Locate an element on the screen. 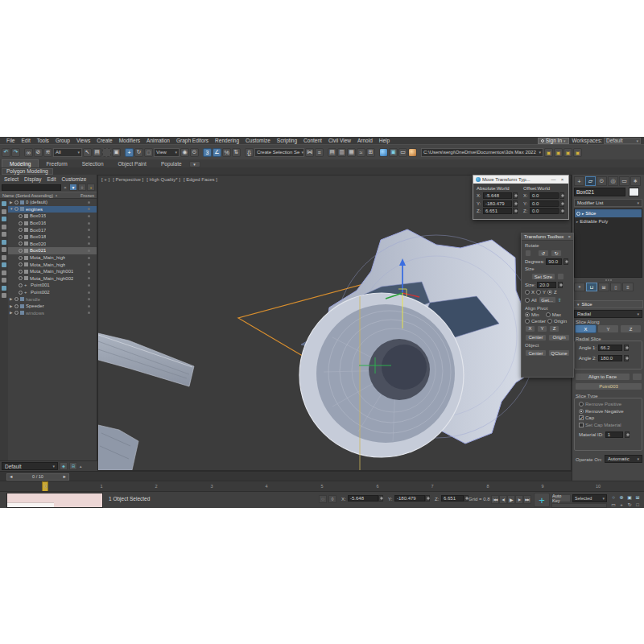  sign-in-button: Sign In ▾ is located at coordinates (554, 141).